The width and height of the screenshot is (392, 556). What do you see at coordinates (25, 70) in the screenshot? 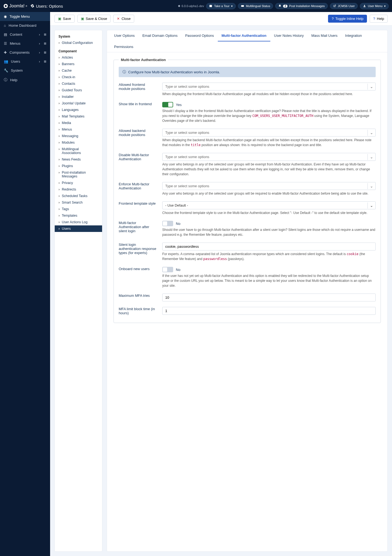
I see `sidebar-system: 🔧System` at bounding box center [25, 70].